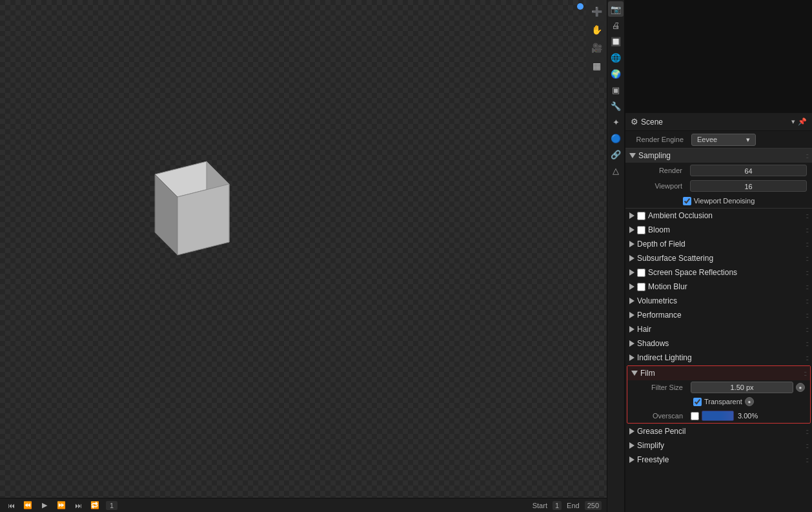  I want to click on jump-end-icon: ⏭, so click(78, 506).